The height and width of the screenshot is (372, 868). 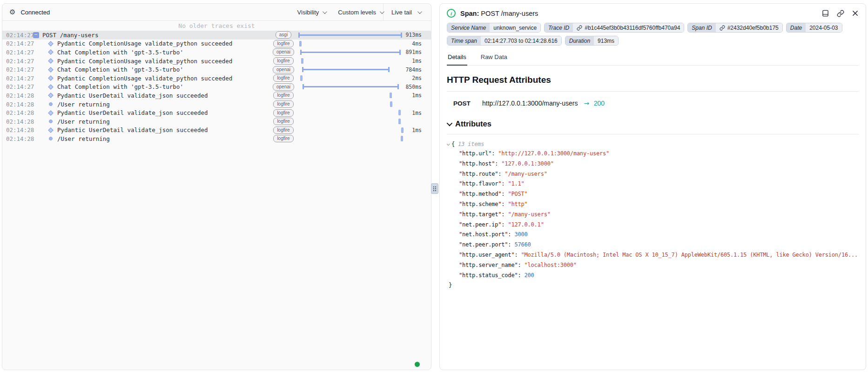 What do you see at coordinates (490, 265) in the screenshot?
I see `json-key: "http.server_name":` at bounding box center [490, 265].